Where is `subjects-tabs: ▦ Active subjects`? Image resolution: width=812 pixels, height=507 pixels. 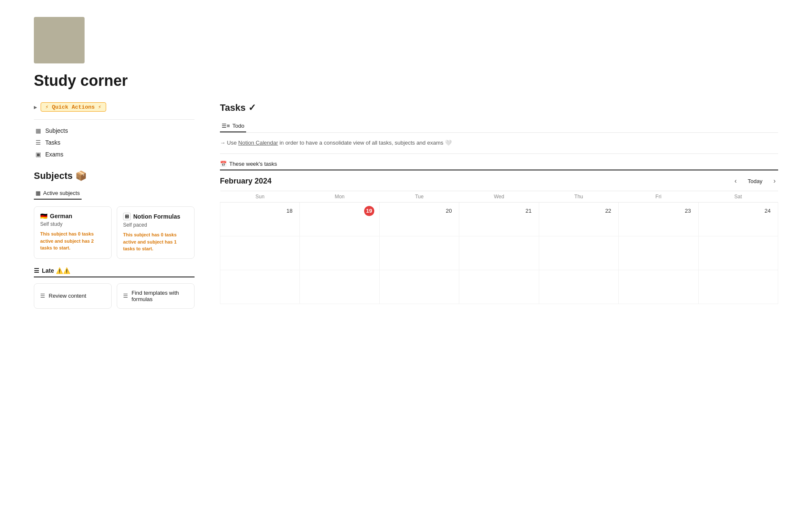 subjects-tabs: ▦ Active subjects is located at coordinates (114, 194).